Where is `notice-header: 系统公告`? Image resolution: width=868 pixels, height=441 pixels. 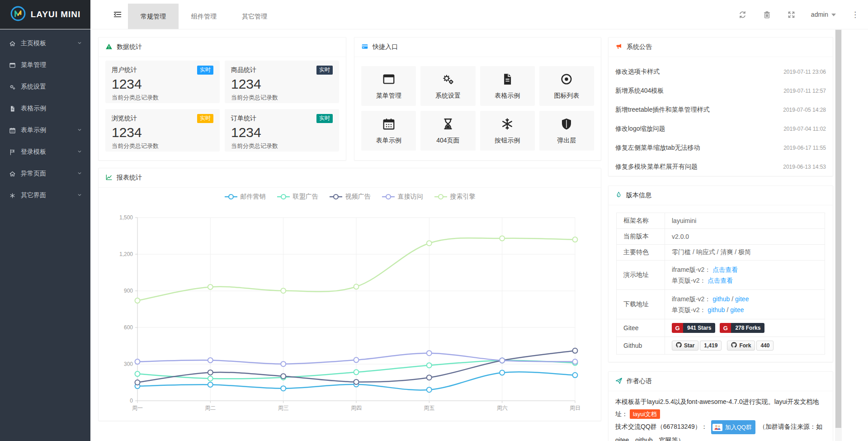
notice-header: 系统公告 is located at coordinates (721, 47).